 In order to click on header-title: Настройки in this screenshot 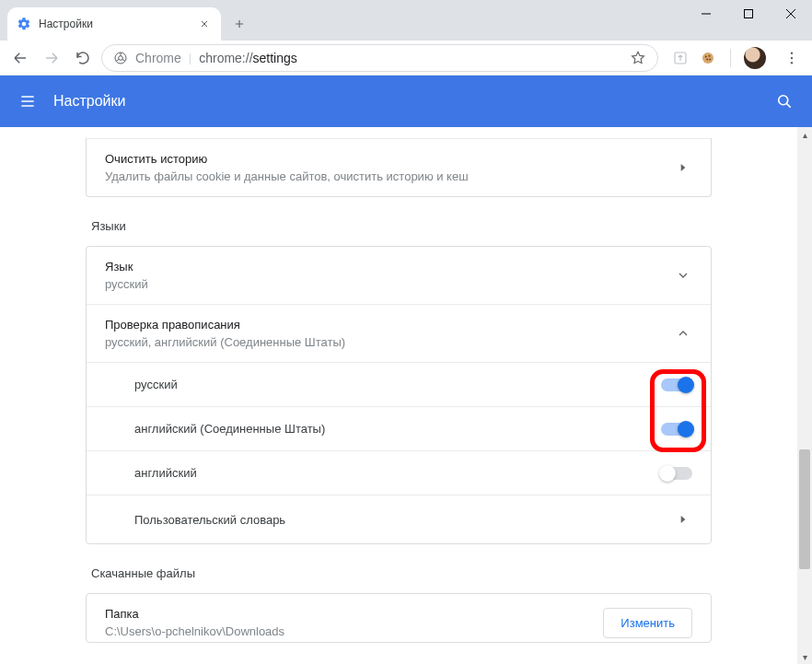, I will do `click(89, 101)`.